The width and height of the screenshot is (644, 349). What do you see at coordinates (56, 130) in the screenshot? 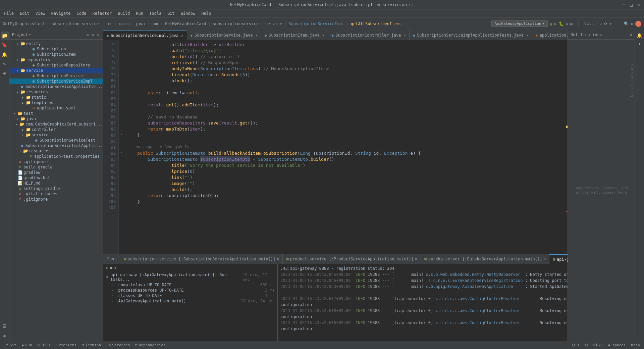
I see `tree-controller-folder: ▶ 📁 controller` at bounding box center [56, 130].